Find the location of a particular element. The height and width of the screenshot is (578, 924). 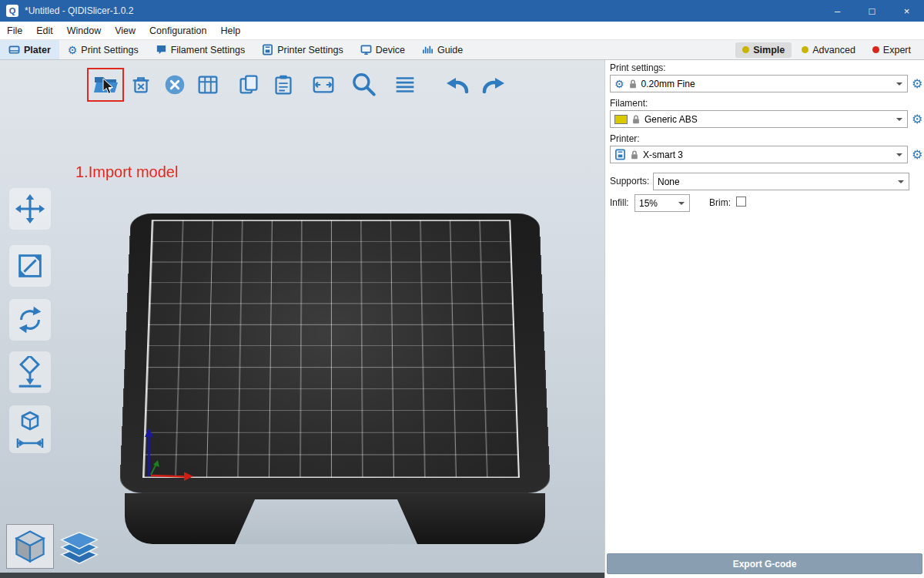

app-icon: Q is located at coordinates (12, 11).